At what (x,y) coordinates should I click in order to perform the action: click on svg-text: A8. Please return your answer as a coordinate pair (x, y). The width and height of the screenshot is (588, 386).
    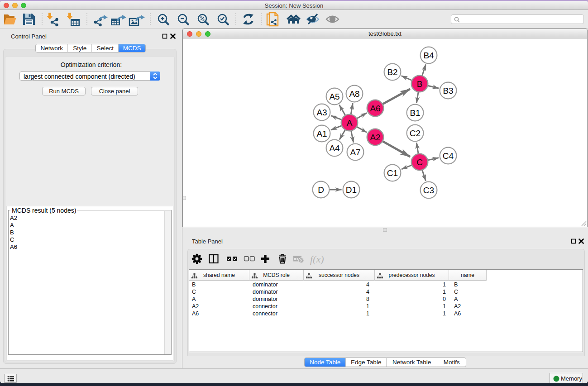
    Looking at the image, I should click on (354, 94).